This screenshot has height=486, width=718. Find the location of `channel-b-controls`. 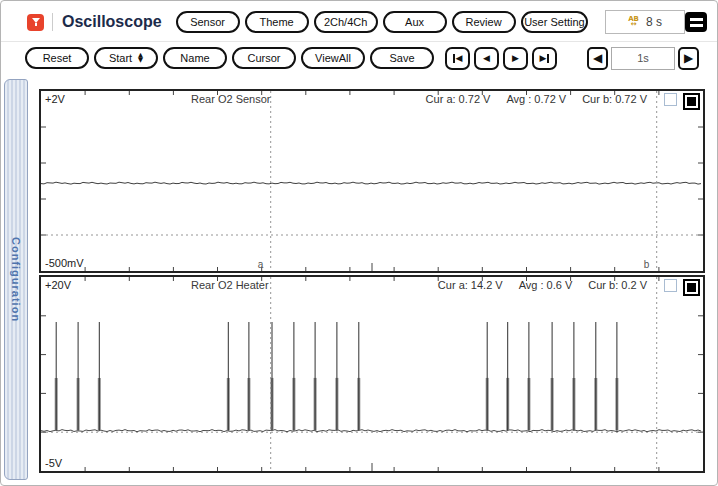

channel-b-controls is located at coordinates (682, 288).